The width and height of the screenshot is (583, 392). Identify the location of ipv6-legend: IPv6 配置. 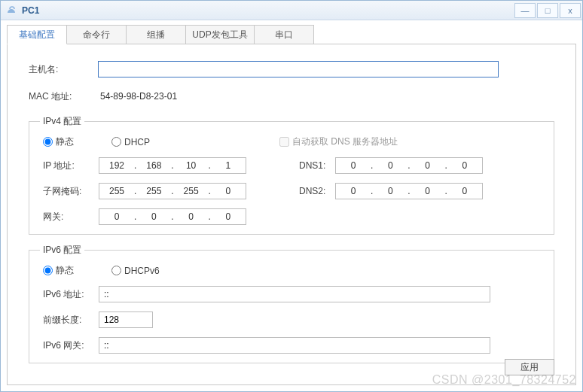
(62, 250).